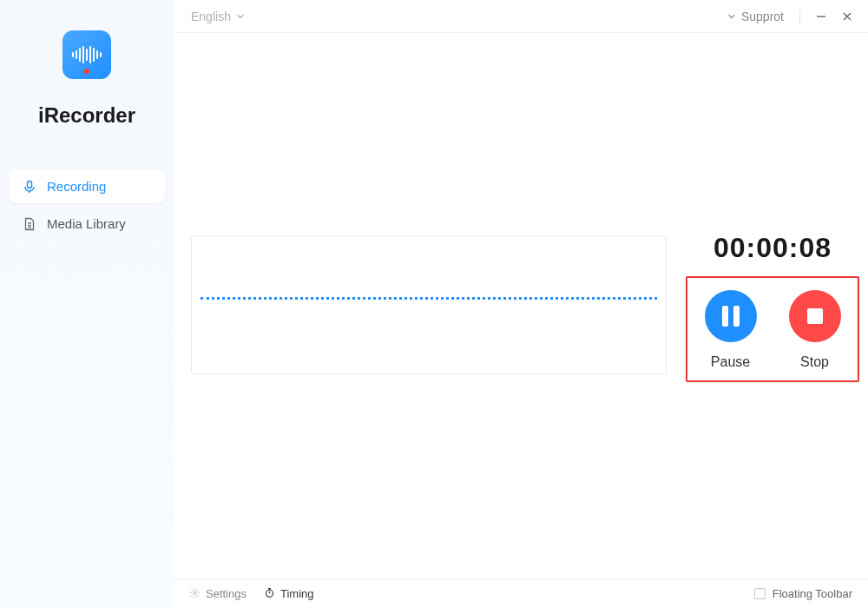 This screenshot has width=868, height=608. I want to click on document-icon, so click(30, 224).